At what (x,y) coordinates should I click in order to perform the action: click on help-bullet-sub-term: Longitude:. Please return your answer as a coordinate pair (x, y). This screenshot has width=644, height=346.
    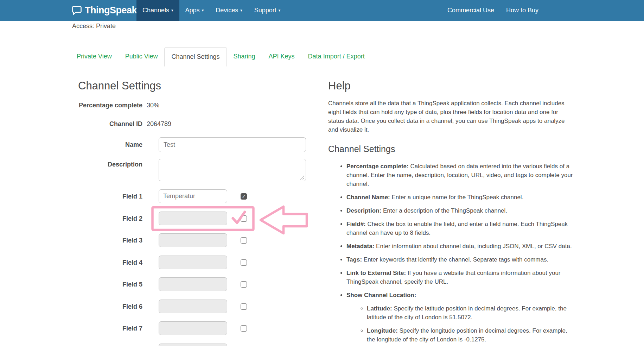
    Looking at the image, I should click on (382, 331).